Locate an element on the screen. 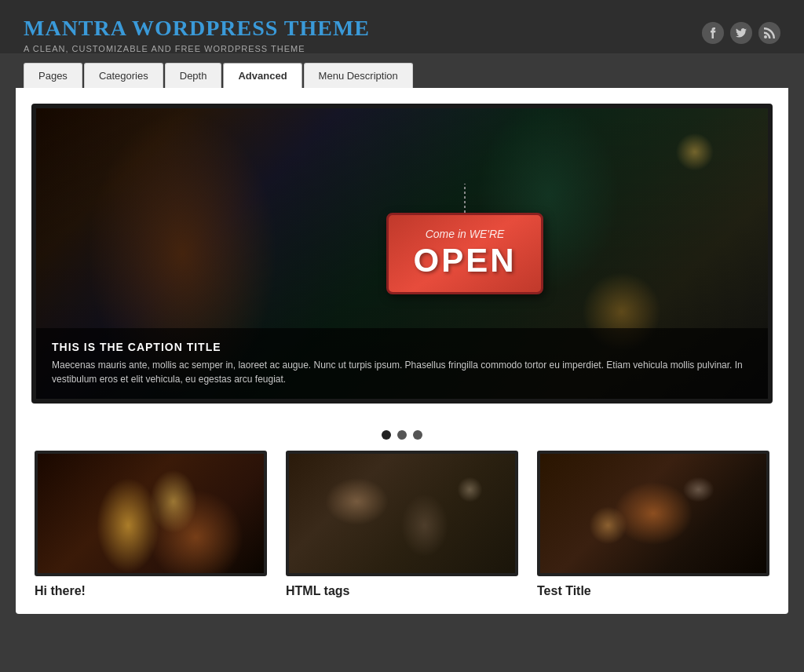  site-header: Mantra WordPress Theme A Clean, Customiz… is located at coordinates (402, 27).